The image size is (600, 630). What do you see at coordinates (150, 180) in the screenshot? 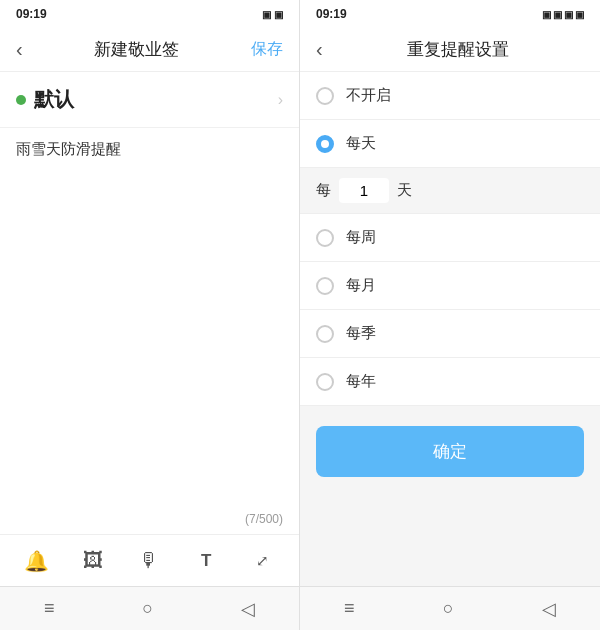
I see `note-input: 雨雪天防滑提醒` at bounding box center [150, 180].